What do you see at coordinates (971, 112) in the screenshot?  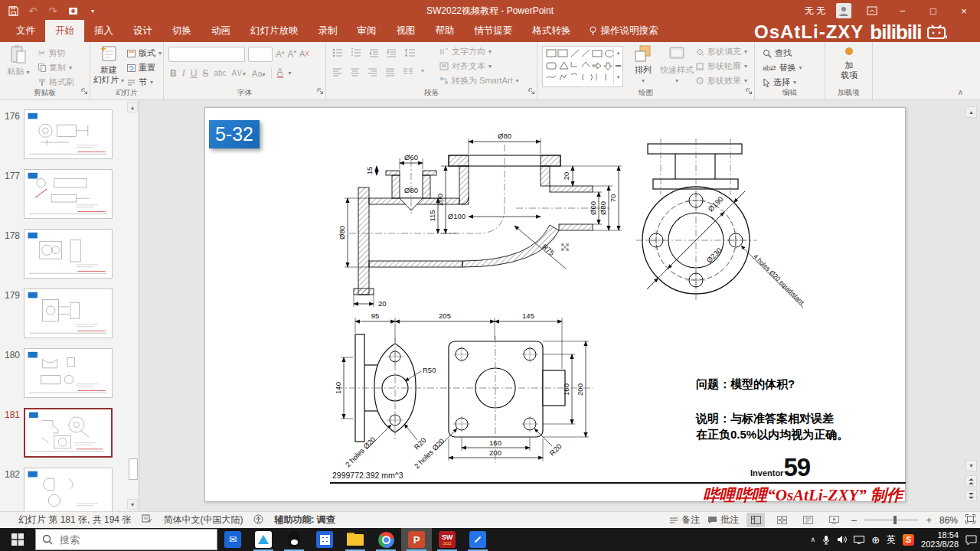 I see `canvas-scroll-up: ▴` at bounding box center [971, 112].